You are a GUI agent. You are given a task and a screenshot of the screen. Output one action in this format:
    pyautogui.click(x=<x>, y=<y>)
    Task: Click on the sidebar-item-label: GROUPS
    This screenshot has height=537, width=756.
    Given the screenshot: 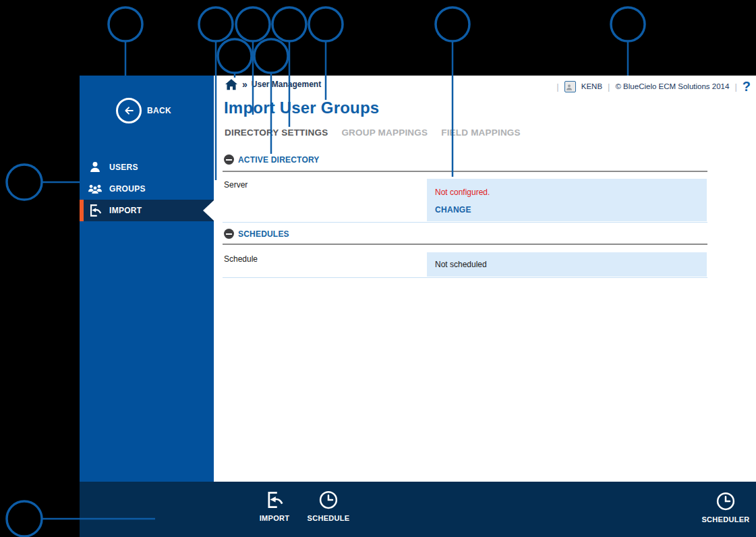 What is the action you would take?
    pyautogui.click(x=127, y=189)
    